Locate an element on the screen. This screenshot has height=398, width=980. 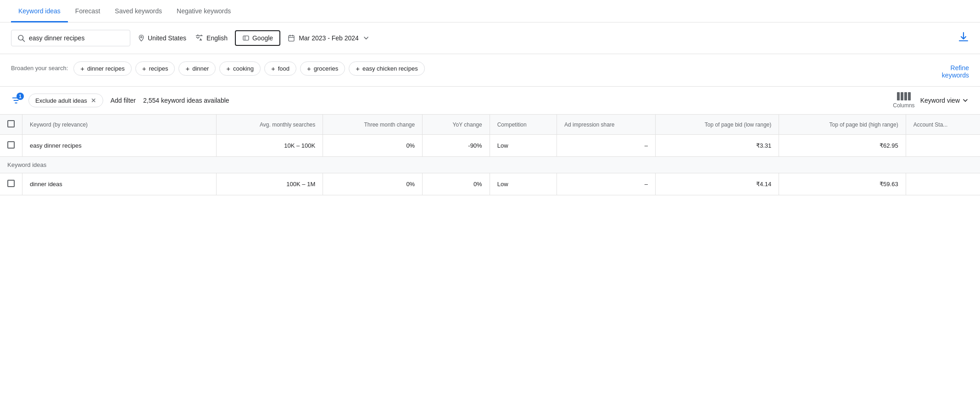
td-yoy-pinned: -90% is located at coordinates (456, 146).